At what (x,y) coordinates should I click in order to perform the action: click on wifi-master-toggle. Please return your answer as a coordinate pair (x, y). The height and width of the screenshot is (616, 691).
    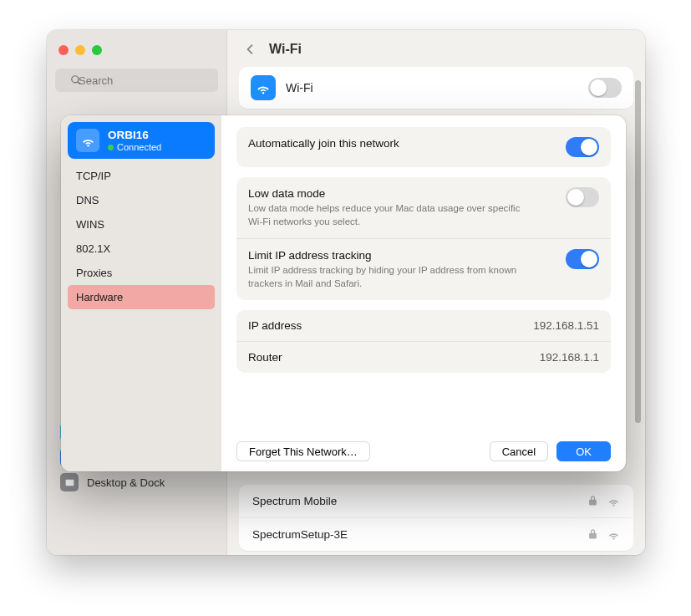
    Looking at the image, I should click on (605, 88).